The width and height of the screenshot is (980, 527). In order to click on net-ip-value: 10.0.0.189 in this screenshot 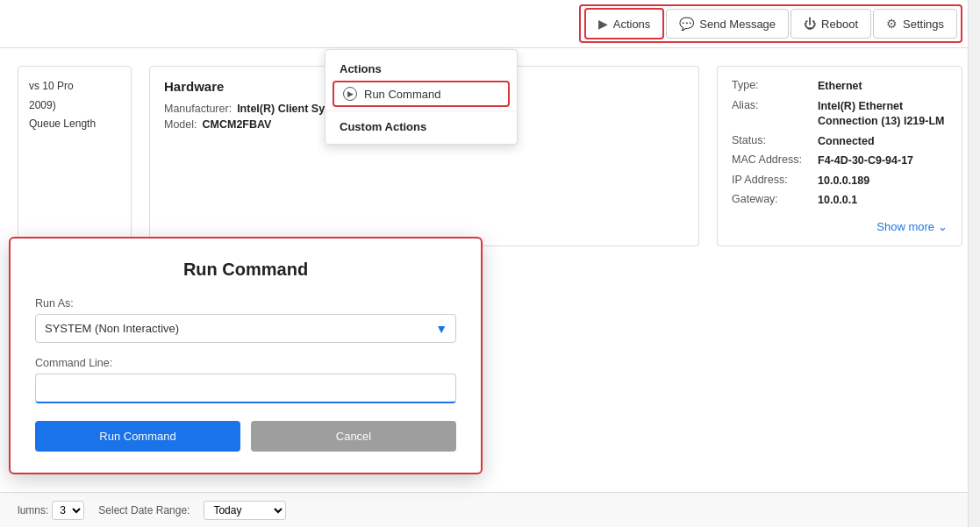, I will do `click(844, 182)`.